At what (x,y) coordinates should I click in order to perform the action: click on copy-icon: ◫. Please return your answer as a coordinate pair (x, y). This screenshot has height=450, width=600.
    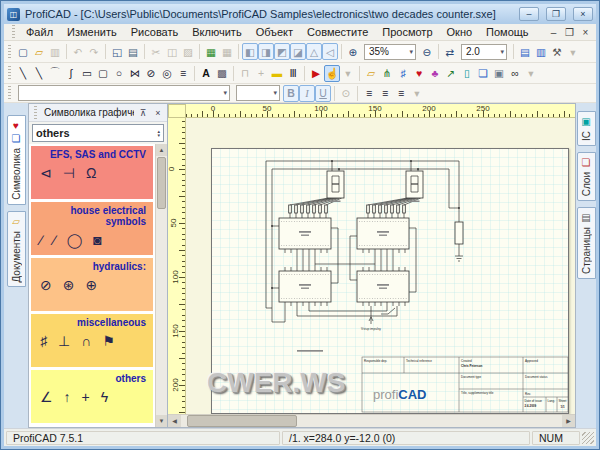
    Looking at the image, I should click on (172, 52).